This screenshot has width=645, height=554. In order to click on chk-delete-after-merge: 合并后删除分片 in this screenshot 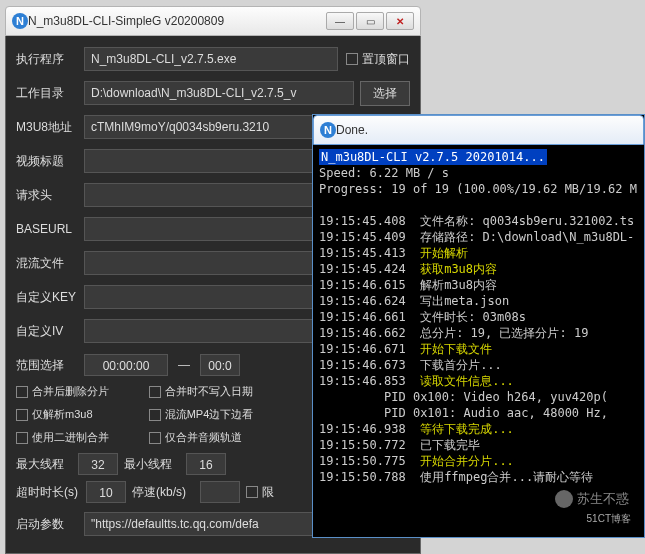, I will do `click(80, 392)`.